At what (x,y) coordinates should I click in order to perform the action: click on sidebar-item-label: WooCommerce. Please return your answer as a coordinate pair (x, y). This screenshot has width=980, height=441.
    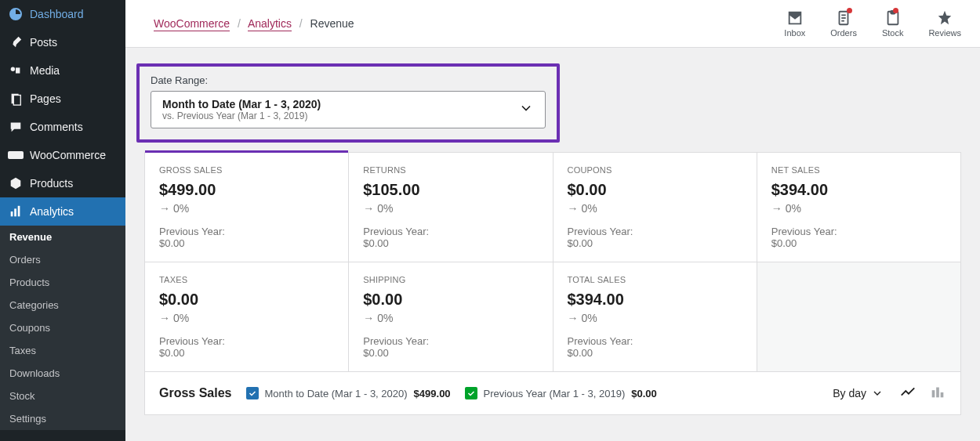
    Looking at the image, I should click on (67, 155).